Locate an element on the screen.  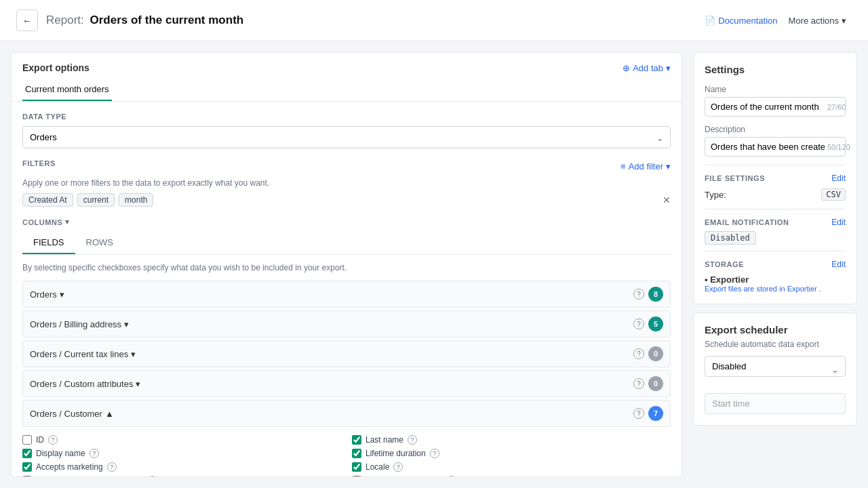
group-label-custom-attrs: Orders / Custom attributes ▾ is located at coordinates (332, 384).